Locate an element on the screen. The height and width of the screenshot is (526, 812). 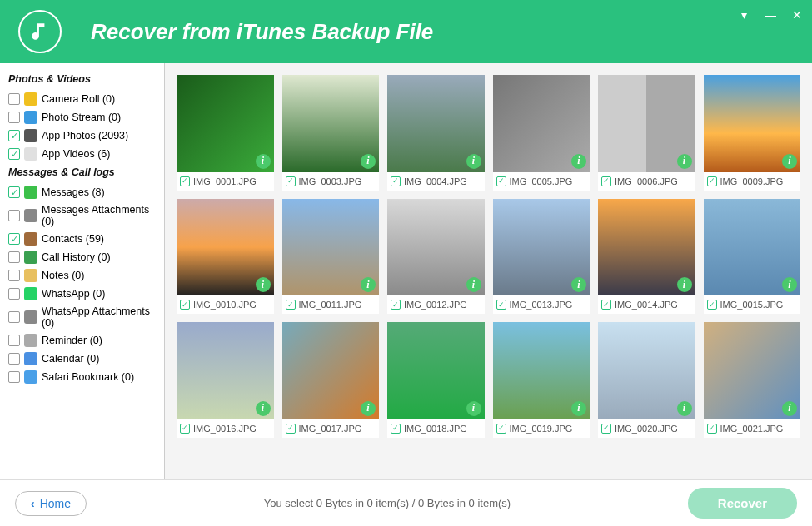
sidebar-item: WhatsApp (0) is located at coordinates (82, 294).